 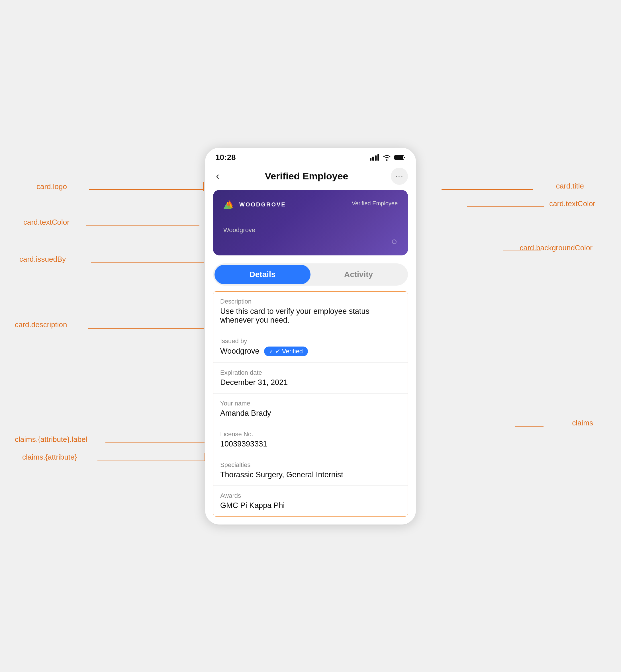 I want to click on your-name-label: Your name, so click(x=310, y=403).